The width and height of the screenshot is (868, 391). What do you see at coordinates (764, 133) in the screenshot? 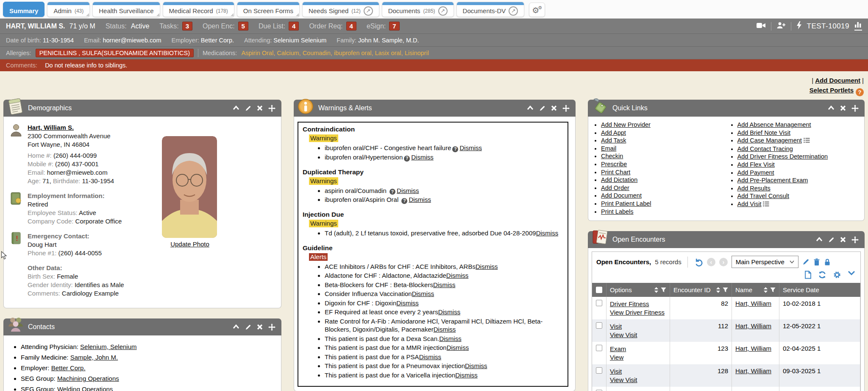
I see `quick-link: Add Brief Note Visit` at bounding box center [764, 133].